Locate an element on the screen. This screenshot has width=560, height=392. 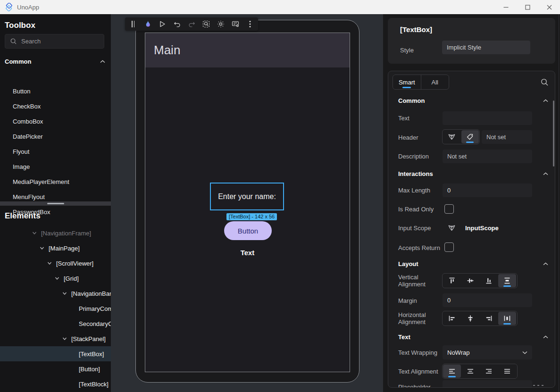
header-value-input is located at coordinates (507, 137).